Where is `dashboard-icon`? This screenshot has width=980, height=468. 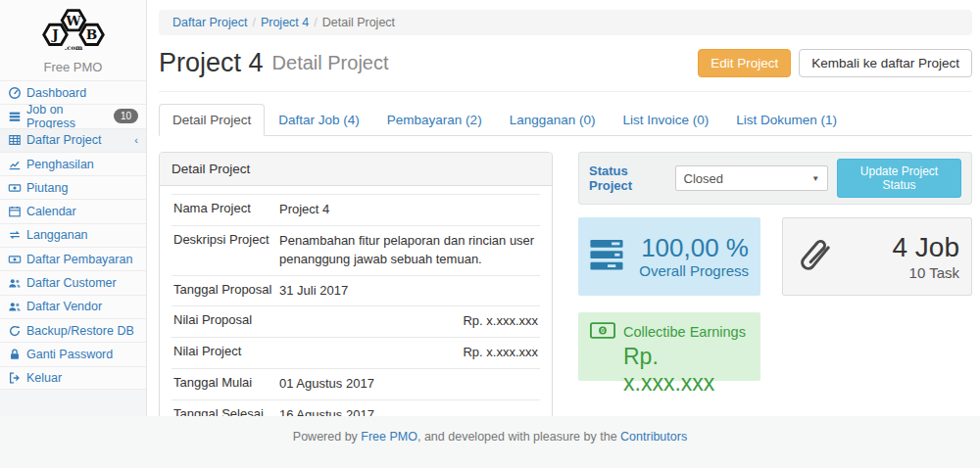
dashboard-icon is located at coordinates (15, 93).